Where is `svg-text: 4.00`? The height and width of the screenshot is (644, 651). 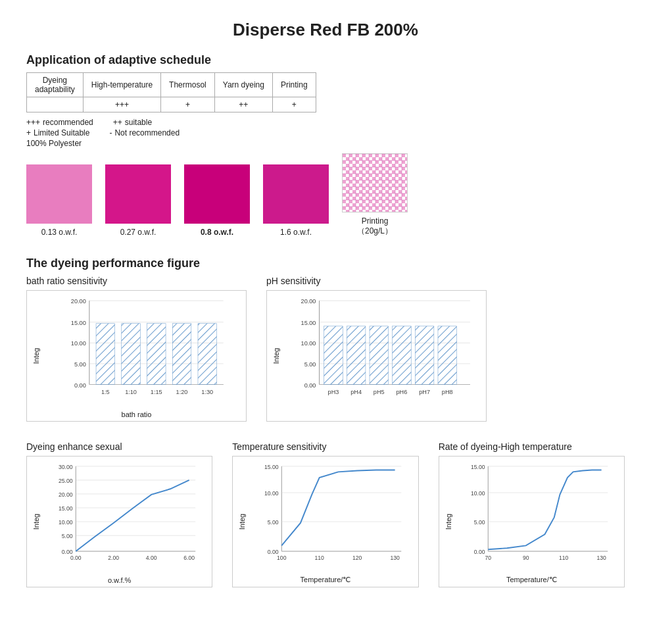
svg-text: 4.00 is located at coordinates (151, 558).